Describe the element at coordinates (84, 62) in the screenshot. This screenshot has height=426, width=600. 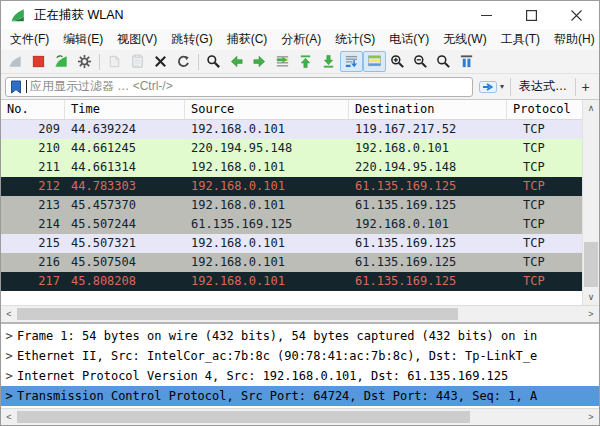
I see `capture-options-button` at that location.